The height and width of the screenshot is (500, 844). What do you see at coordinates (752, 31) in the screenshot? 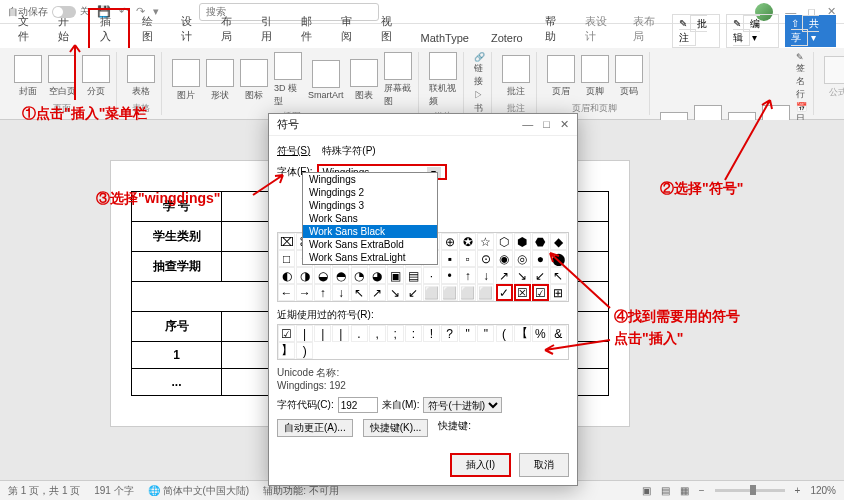
I see `edit-button: ✎ 编辑 ▾` at bounding box center [752, 31].